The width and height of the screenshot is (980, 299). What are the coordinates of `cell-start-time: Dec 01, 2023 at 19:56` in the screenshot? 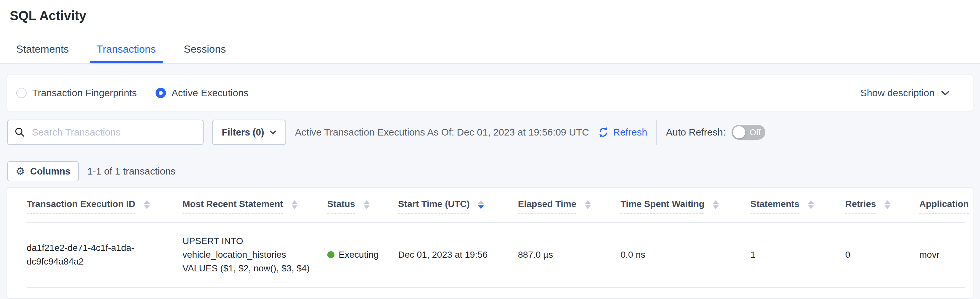 It's located at (458, 255).